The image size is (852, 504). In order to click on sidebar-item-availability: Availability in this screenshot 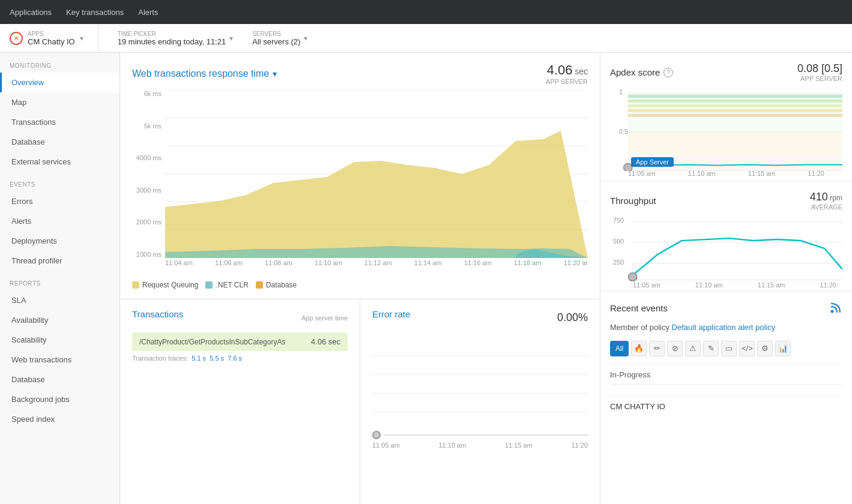, I will do `click(60, 320)`.